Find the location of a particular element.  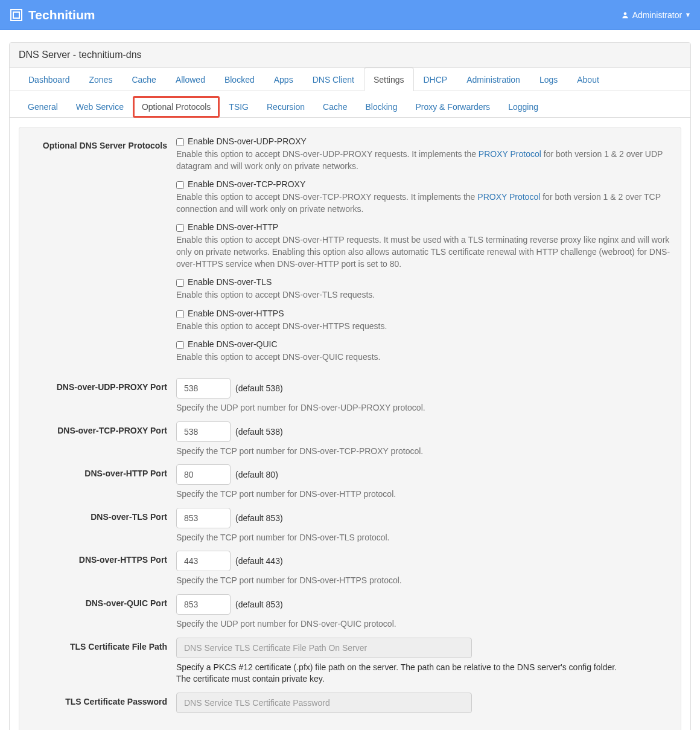

port-input-dns-over-udp-proxy-port is located at coordinates (203, 388).